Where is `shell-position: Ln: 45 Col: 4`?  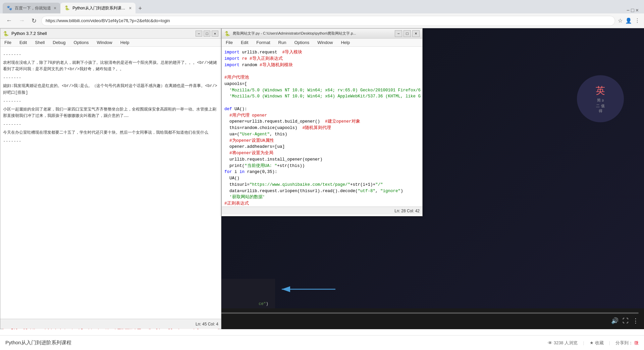
shell-position: Ln: 45 Col: 4 is located at coordinates (207, 324).